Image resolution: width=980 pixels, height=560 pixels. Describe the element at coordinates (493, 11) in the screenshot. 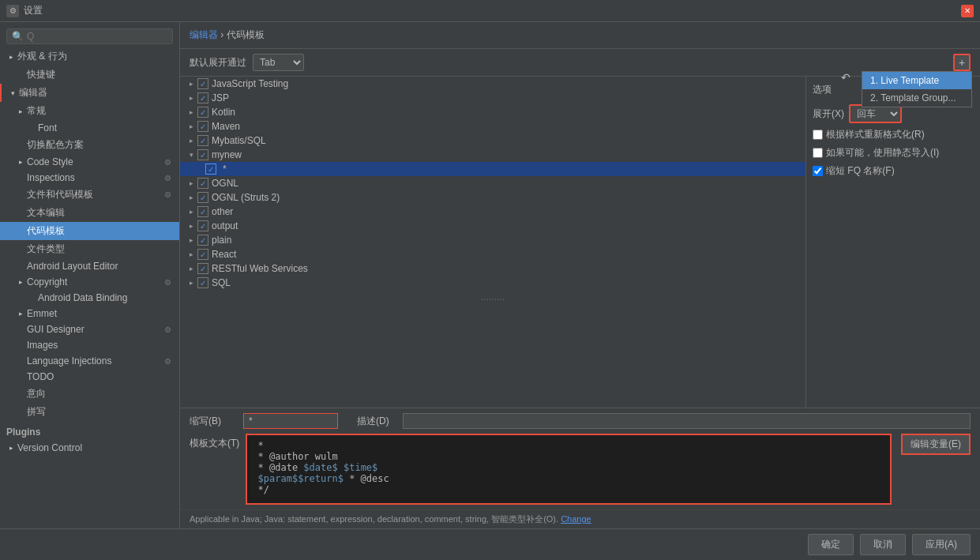

I see `title-text: 设置` at that location.